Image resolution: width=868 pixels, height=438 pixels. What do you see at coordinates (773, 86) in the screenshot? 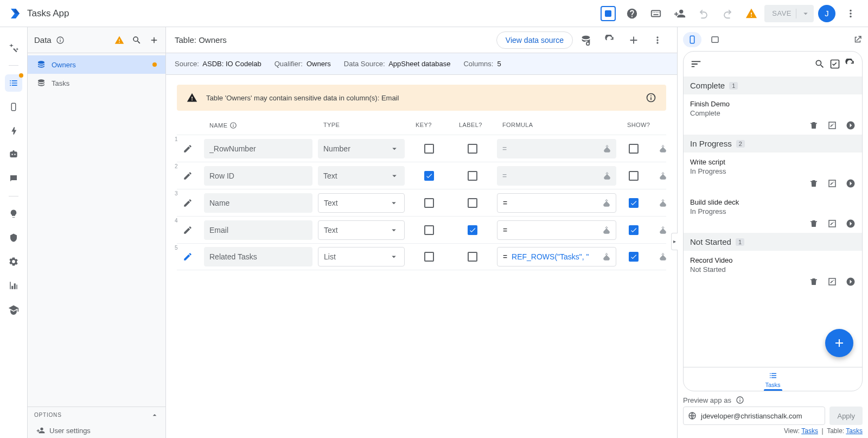
I see `preview-group-header: Complete1` at bounding box center [773, 86].